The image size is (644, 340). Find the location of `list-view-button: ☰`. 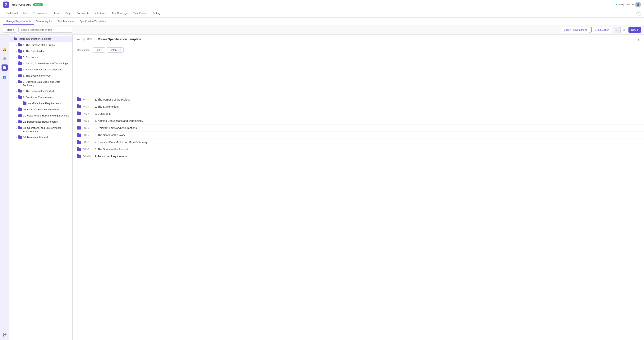

list-view-button: ☰ is located at coordinates (617, 30).